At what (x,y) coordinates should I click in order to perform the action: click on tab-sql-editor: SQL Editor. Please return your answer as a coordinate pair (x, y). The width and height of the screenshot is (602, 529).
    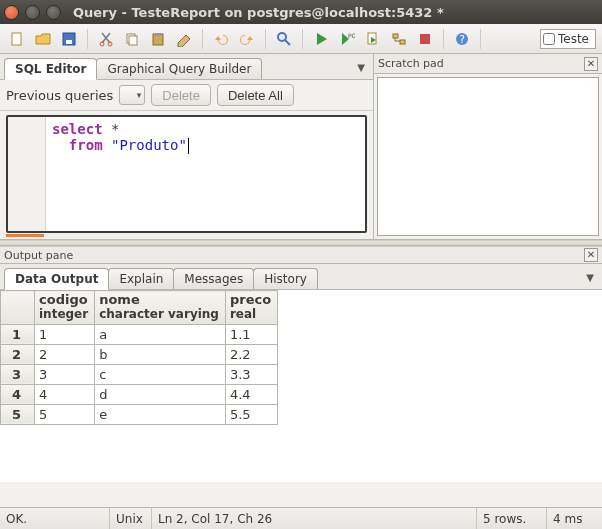
    Looking at the image, I should click on (50, 69).